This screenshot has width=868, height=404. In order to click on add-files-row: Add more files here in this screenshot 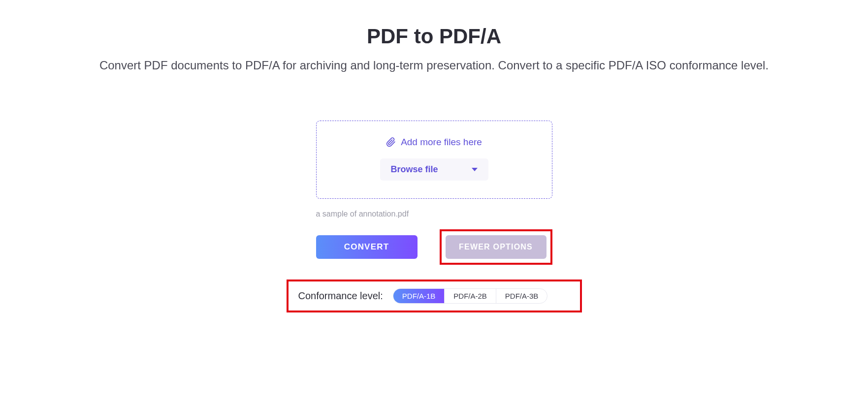, I will do `click(434, 142)`.